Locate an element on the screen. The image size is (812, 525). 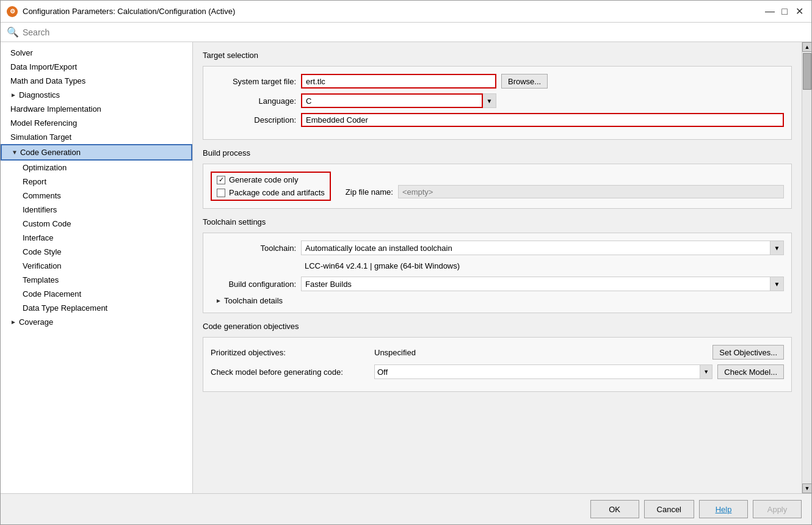
target-selection-panel: System target file: Browse... Language: … is located at coordinates (497, 103).